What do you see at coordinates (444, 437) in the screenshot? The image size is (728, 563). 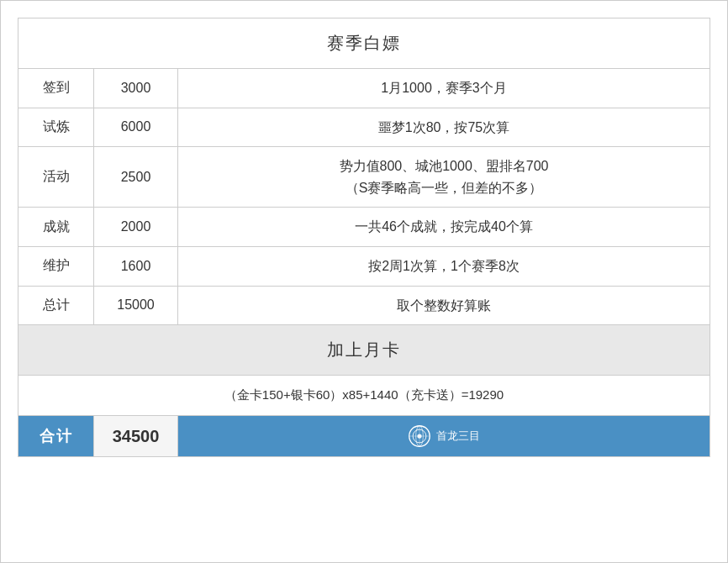 I see `total-logo-cell: 首龙三目` at bounding box center [444, 437].